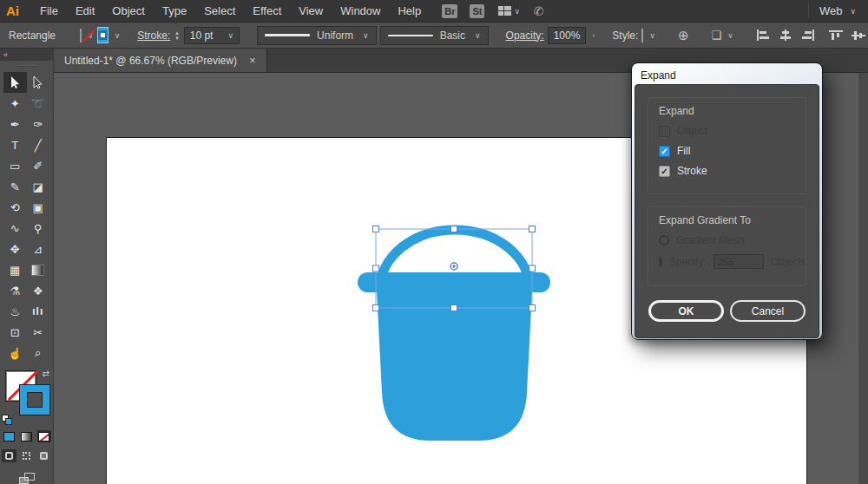  Describe the element at coordinates (38, 228) in the screenshot. I see `puppet-warp-tool: ⚲` at that location.